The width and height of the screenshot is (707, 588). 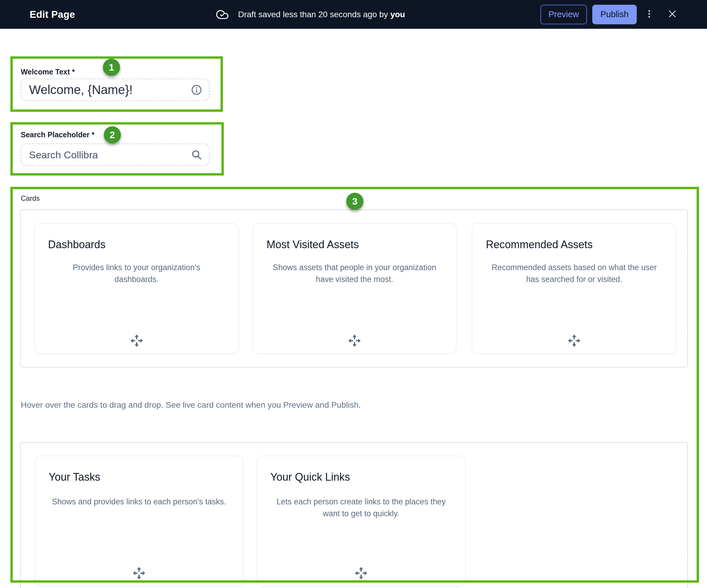 I want to click on annotation-badge-2: 2, so click(x=112, y=135).